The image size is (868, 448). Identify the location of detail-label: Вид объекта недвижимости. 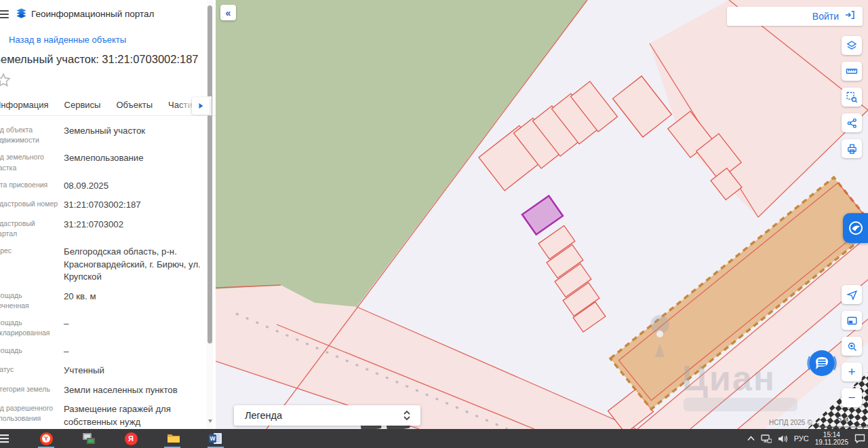
(32, 135).